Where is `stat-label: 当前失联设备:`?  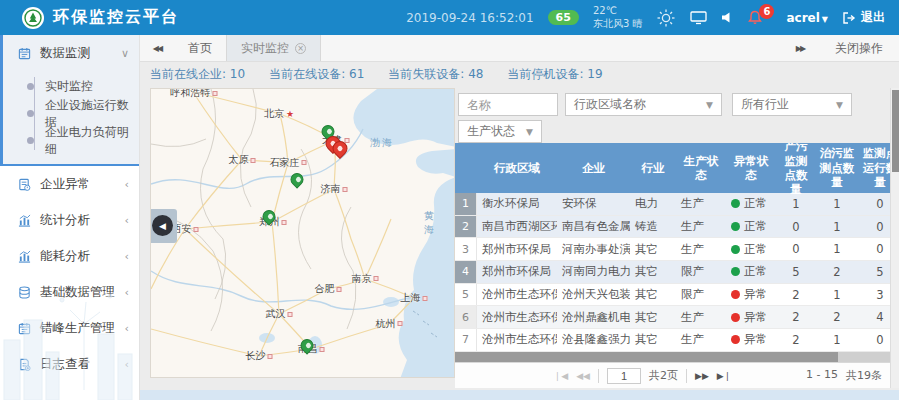
stat-label: 当前失联设备: is located at coordinates (428, 74).